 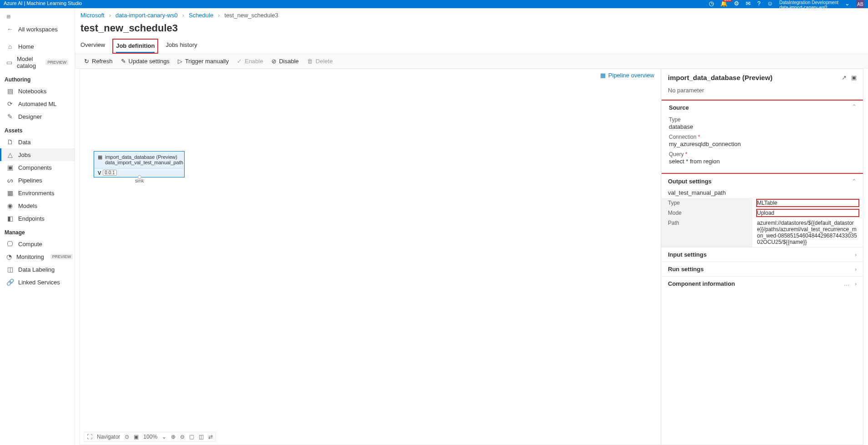 What do you see at coordinates (99, 173) in the screenshot?
I see `version-prefix: V` at bounding box center [99, 173].